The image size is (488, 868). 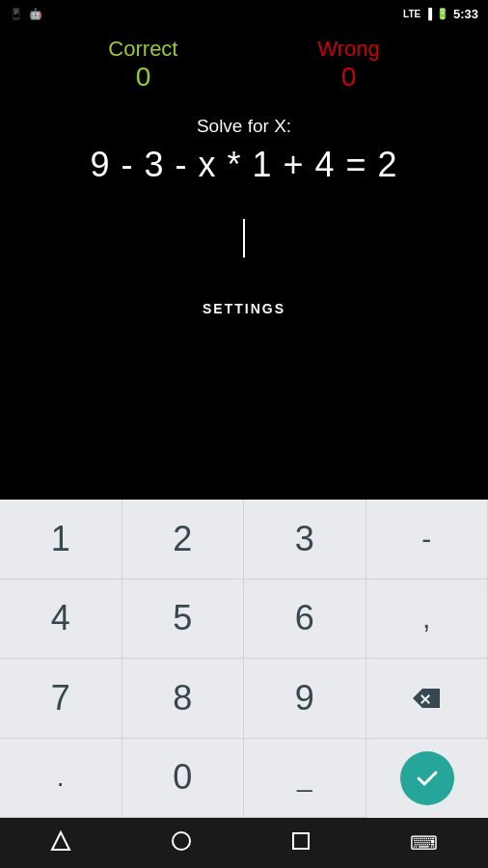 I want to click on key-minus: -, so click(x=428, y=540).